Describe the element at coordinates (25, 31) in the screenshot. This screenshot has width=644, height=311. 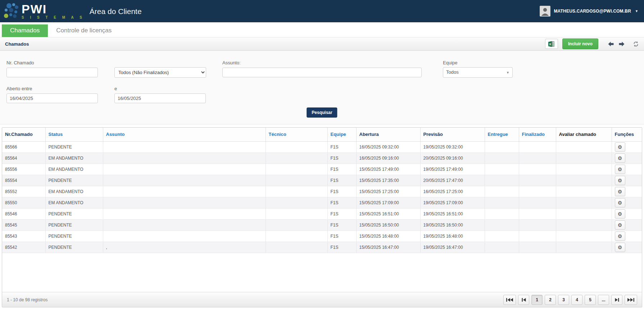
I see `tab-chamados: Chamados` at that location.